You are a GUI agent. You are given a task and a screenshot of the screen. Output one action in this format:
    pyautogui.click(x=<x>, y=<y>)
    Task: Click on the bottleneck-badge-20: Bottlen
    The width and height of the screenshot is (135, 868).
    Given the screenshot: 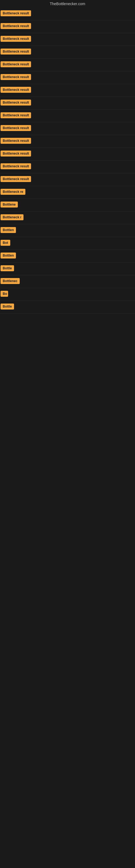 What is the action you would take?
    pyautogui.click(x=8, y=255)
    